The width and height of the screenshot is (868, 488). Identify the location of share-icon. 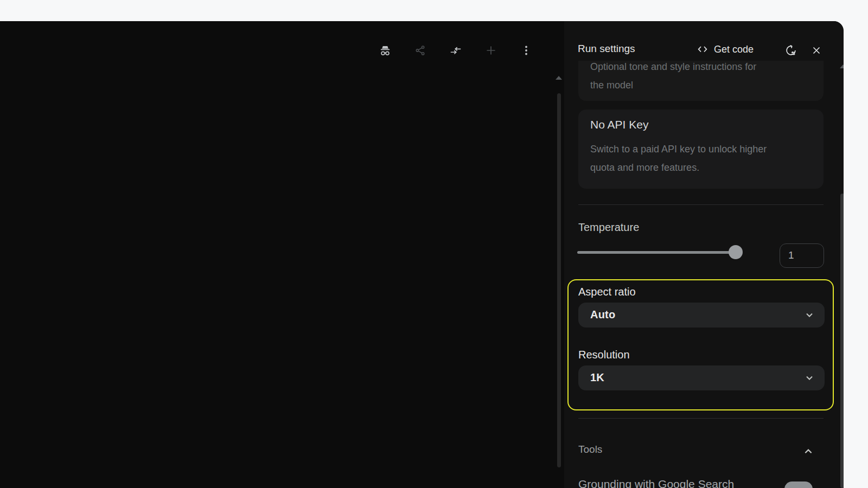
(420, 50).